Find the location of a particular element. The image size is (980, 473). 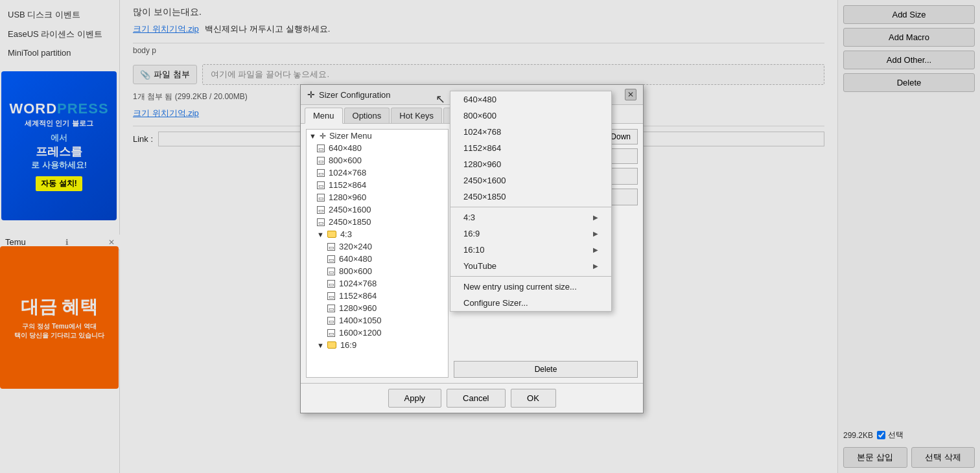

ok-button: OK is located at coordinates (533, 398).